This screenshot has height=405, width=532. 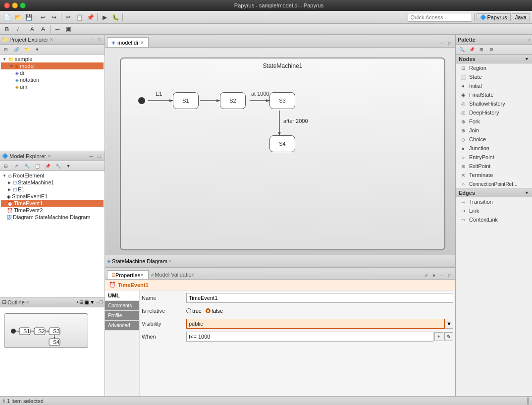 I want to click on palette-connectionpointref: ○ ConnectionPointRef..., so click(x=494, y=184).